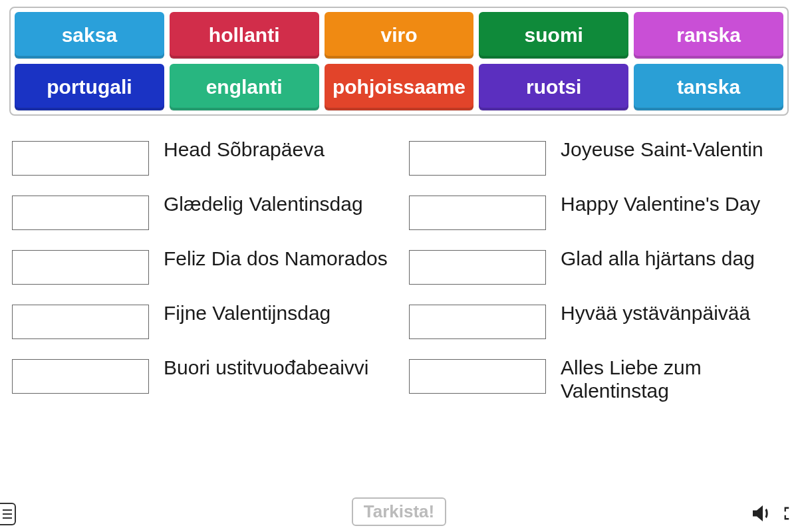 Image resolution: width=798 pixels, height=532 pixels. Describe the element at coordinates (597, 266) in the screenshot. I see `answer-row: Glad alla hjärtans dag` at that location.